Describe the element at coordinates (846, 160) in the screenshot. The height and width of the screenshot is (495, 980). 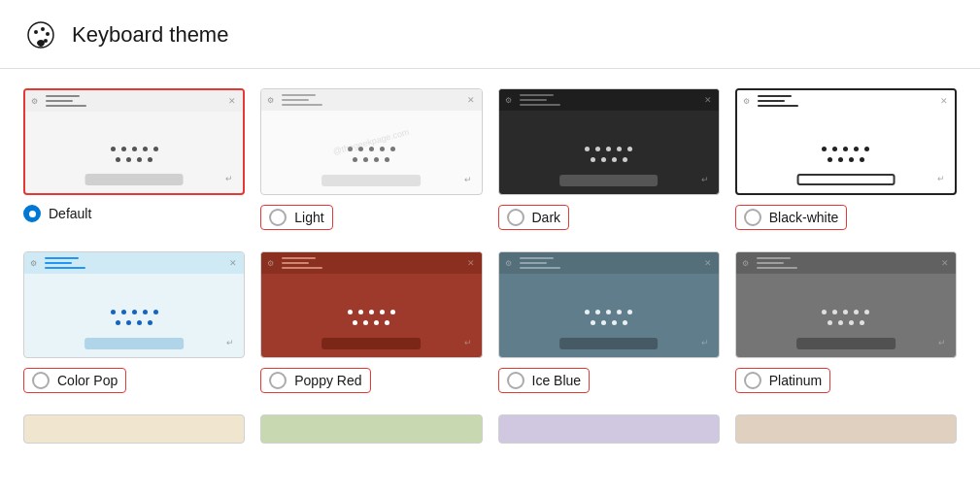
I see `theme-item-blackwhite: ⚙✕↵Black-white` at that location.